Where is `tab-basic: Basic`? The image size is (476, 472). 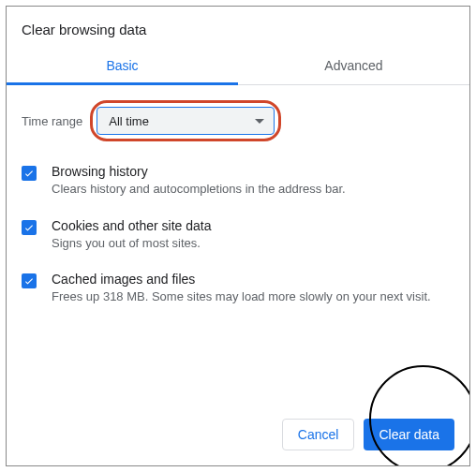
tab-basic: Basic is located at coordinates (122, 66).